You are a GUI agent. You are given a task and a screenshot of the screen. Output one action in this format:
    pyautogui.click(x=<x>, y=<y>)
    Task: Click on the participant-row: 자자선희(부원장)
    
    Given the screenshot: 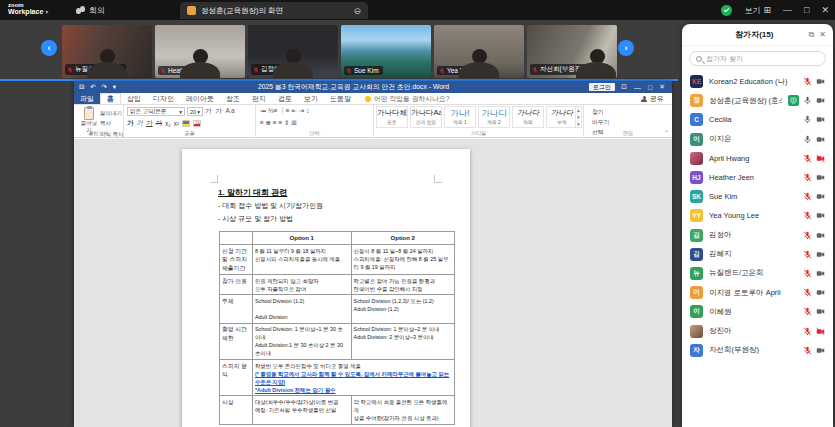 What is the action you would take?
    pyautogui.click(x=758, y=350)
    